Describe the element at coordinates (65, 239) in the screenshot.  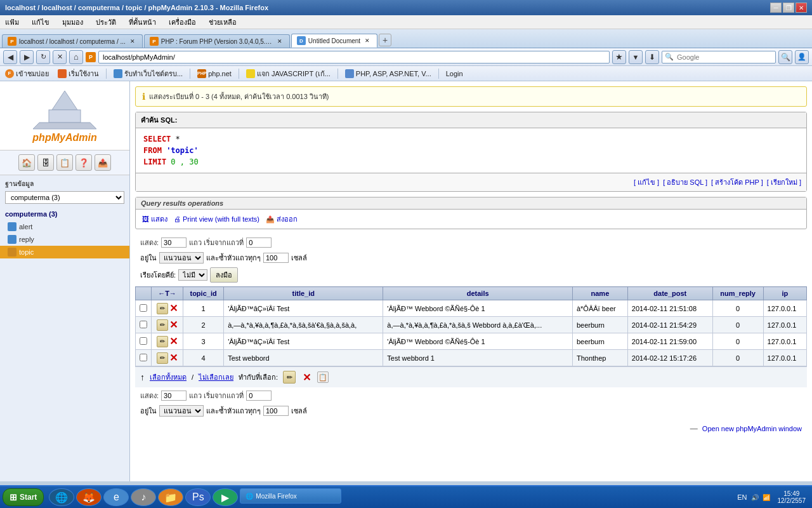
I see `sidebar-nav-reply: reply` at that location.